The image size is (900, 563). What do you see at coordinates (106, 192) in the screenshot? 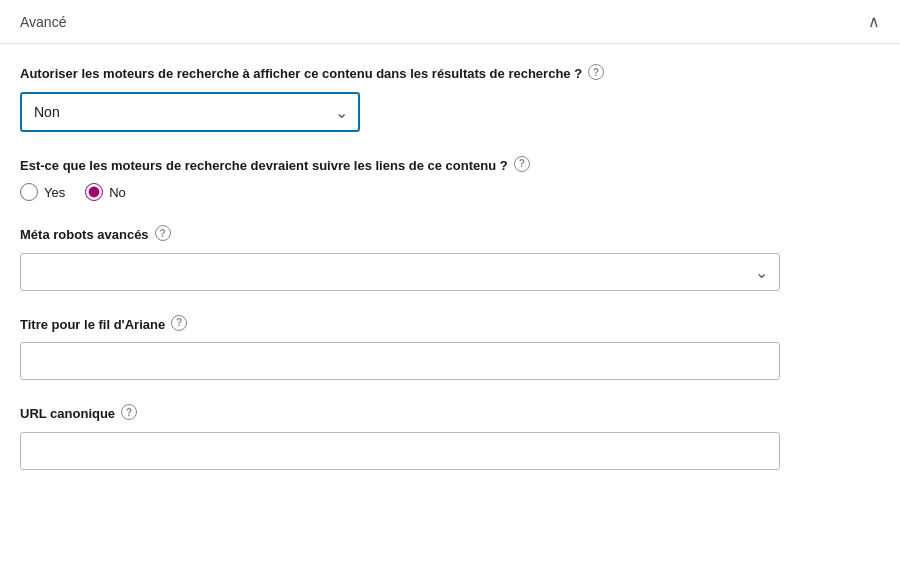
I see `radio-option-no: No` at bounding box center [106, 192].